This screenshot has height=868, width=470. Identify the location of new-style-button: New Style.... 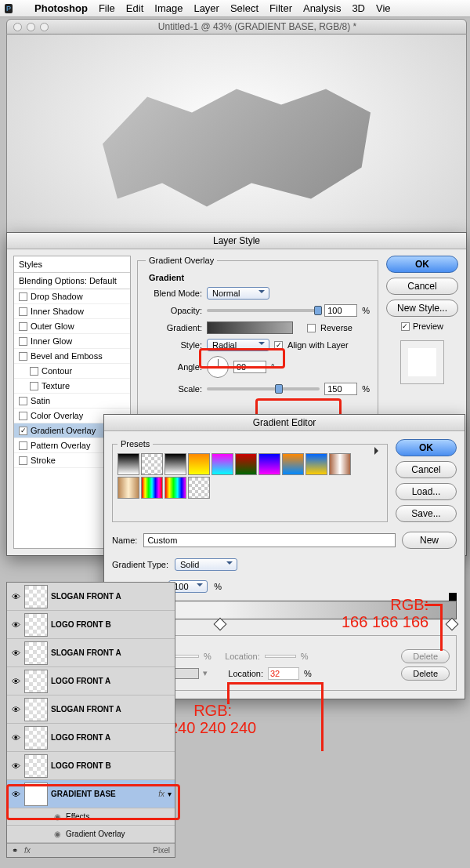
(422, 308).